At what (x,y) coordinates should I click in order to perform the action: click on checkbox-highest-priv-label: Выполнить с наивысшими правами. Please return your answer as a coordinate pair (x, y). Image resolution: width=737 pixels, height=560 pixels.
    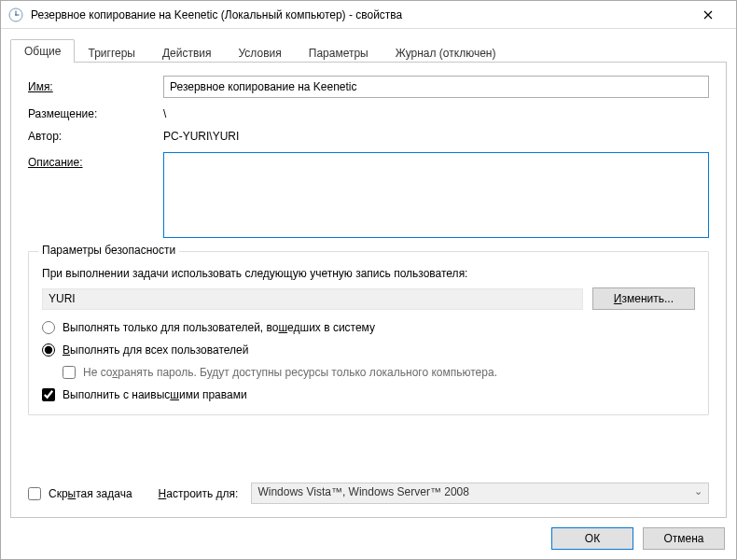
    Looking at the image, I should click on (155, 395).